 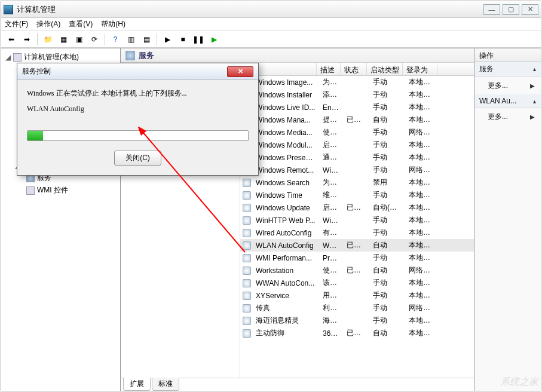 What do you see at coordinates (519, 382) in the screenshot?
I see `watermark: 系统之家` at bounding box center [519, 382].